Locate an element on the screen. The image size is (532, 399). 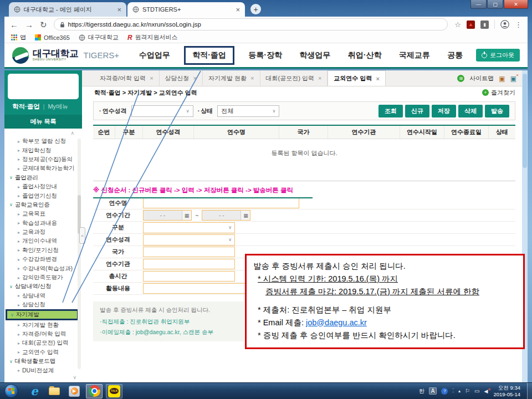
sidebar-menu-item: ∨ ▸ 공학교육인증 is located at coordinates (43, 205).